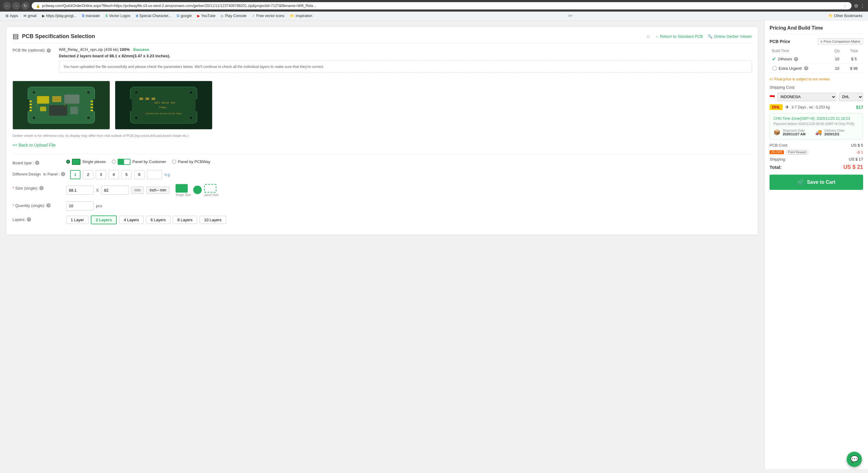 Image resolution: width=868 pixels, height=473 pixels. What do you see at coordinates (30, 16) in the screenshot?
I see `bookmark-gmail: ✉ gmail` at bounding box center [30, 16].